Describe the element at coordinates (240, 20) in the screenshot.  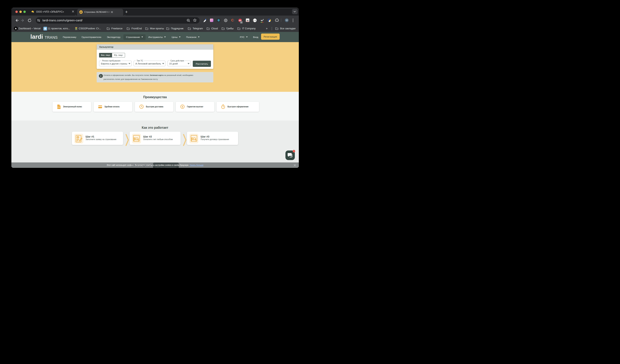
I see `svg-text: ABP` at that location.